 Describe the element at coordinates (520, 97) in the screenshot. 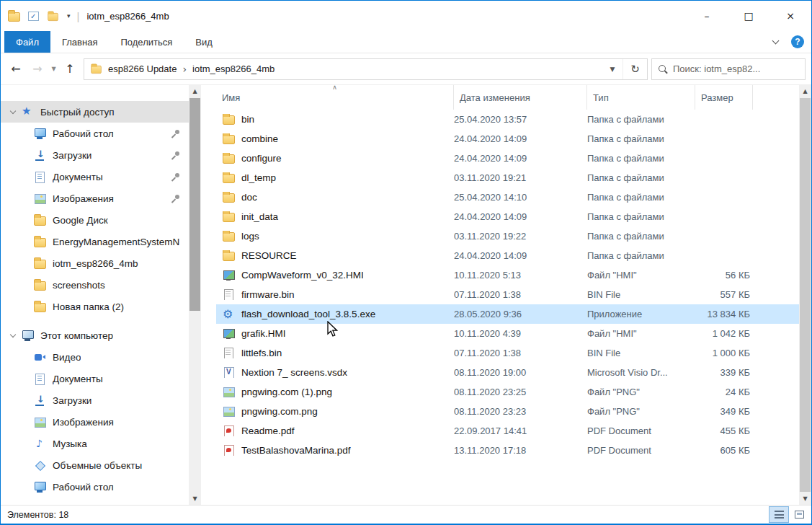

I see `column-header-1: Дата изменения` at that location.